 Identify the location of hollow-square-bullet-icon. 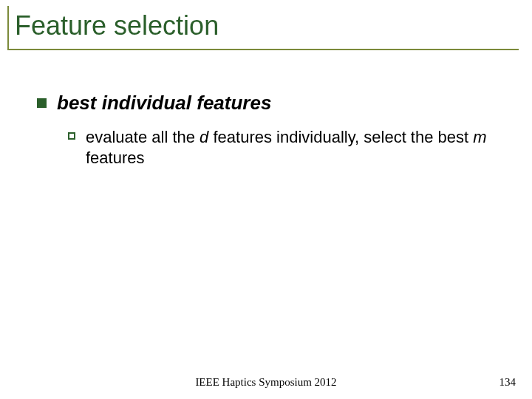
(72, 136).